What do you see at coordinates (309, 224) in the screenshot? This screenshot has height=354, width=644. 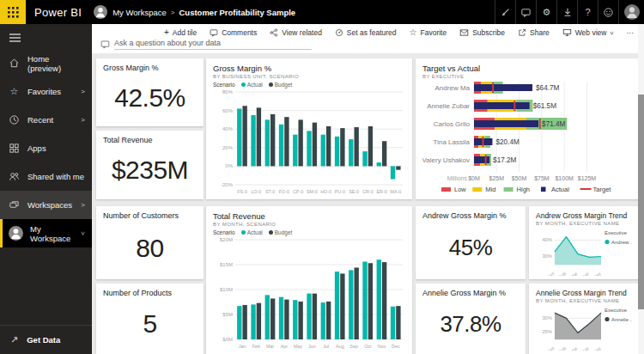 I see `tile-subtitle: BY MONTH, SCENARIO` at bounding box center [309, 224].